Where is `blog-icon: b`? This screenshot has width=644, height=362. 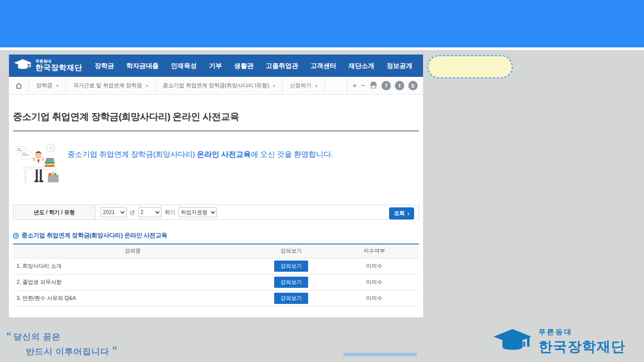
blog-icon: b is located at coordinates (413, 86).